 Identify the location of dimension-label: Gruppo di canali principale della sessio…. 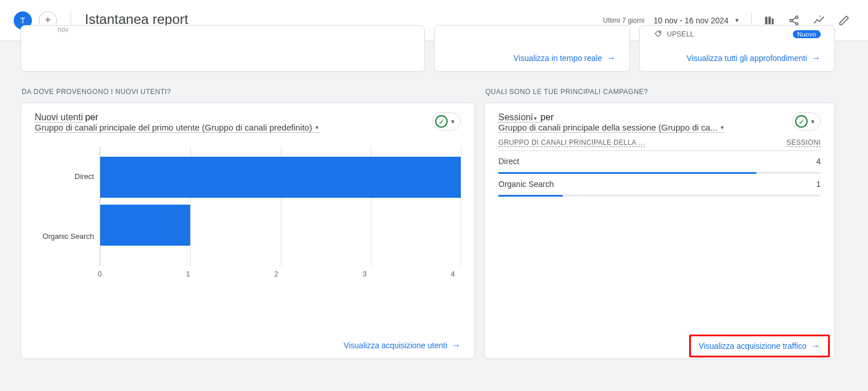
(608, 128).